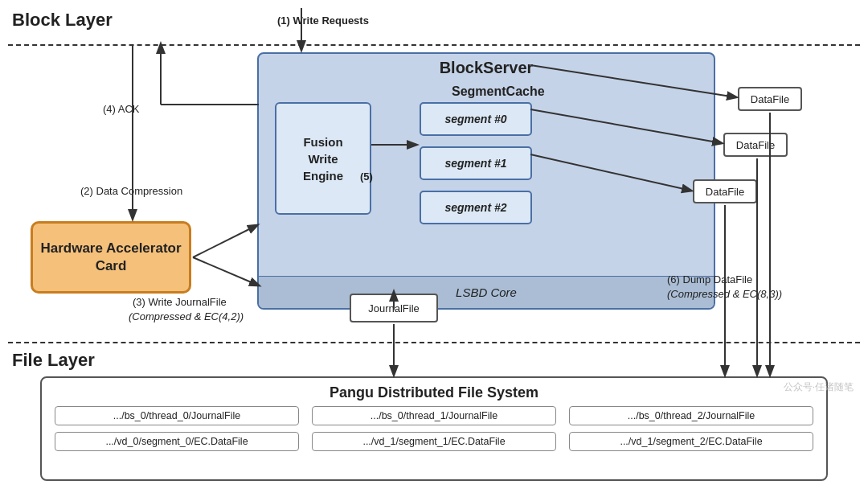 The height and width of the screenshot is (497, 868). Describe the element at coordinates (691, 442) in the screenshot. I see `pangu-item-5: .../vd_1/segment_2/EC.DataFile` at that location.